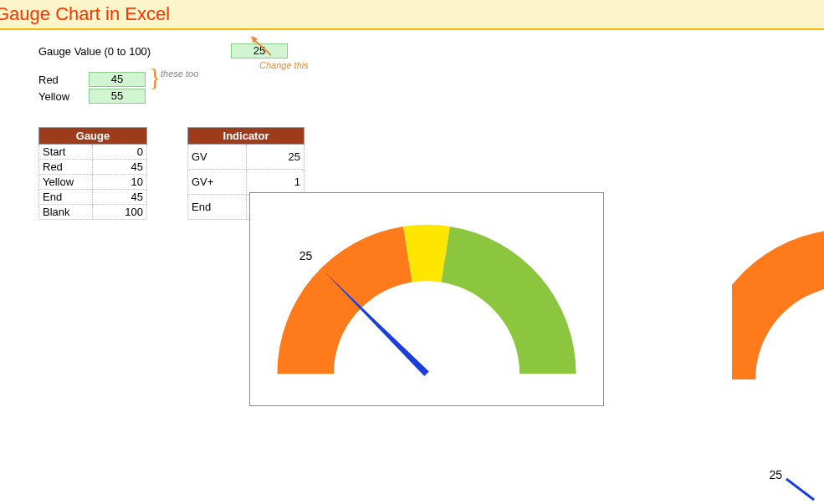 The image size is (824, 504). I want to click on red-label: Red, so click(64, 80).